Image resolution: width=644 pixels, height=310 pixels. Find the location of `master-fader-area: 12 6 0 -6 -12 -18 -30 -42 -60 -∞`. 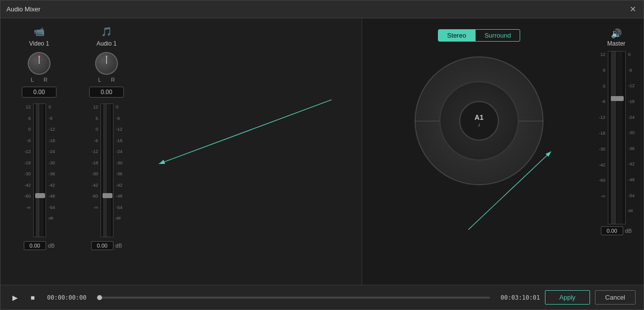

master-fader-area: 12 6 0 -6 -12 -18 -30 -42 -60 -∞ is located at coordinates (616, 138).